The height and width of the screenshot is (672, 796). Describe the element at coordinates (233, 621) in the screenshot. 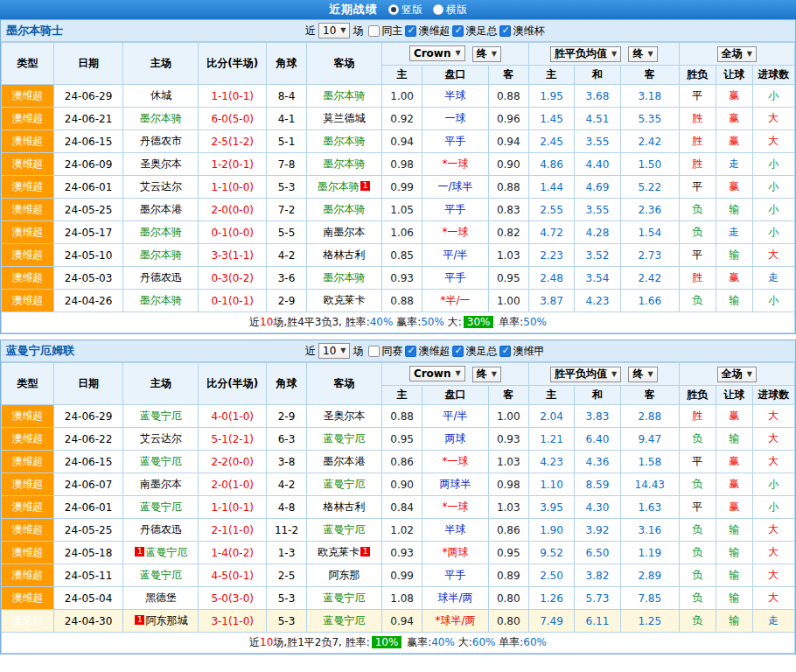

I see `match-score: 3-1(1-0)` at that location.